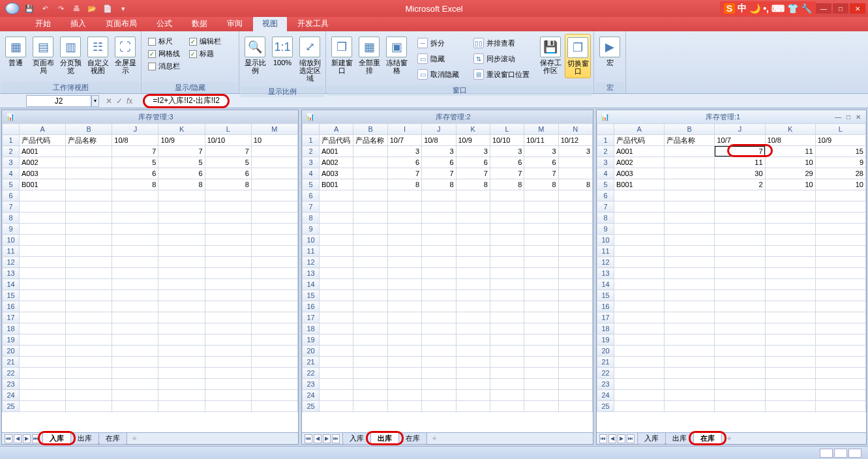 This screenshot has width=868, height=459. What do you see at coordinates (95, 101) in the screenshot?
I see `name-box-dropdown: ▾` at bounding box center [95, 101].